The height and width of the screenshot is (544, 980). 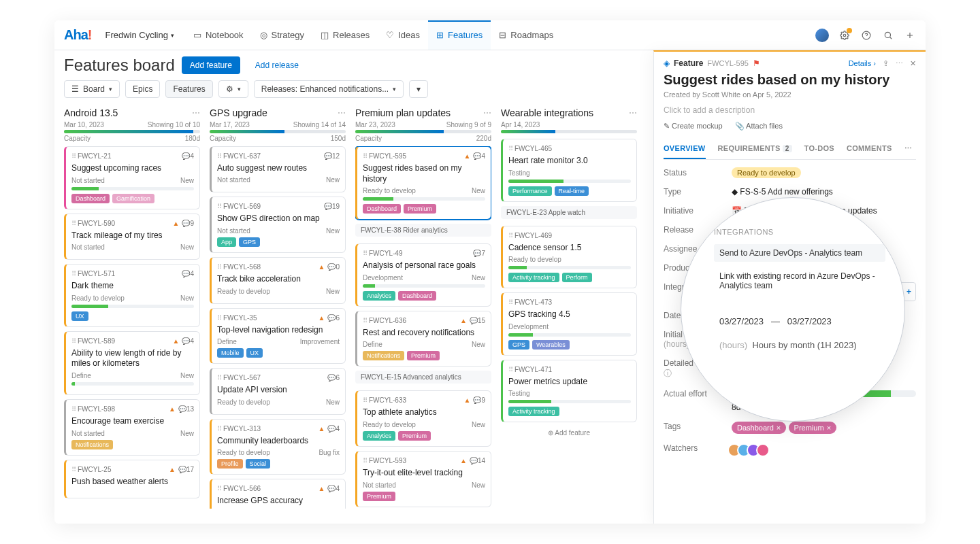 What do you see at coordinates (910, 35) in the screenshot?
I see `add-icon` at bounding box center [910, 35].